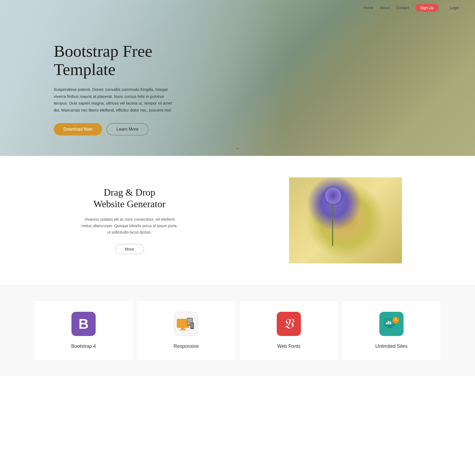  I want to click on nav-link-about: About, so click(385, 8).